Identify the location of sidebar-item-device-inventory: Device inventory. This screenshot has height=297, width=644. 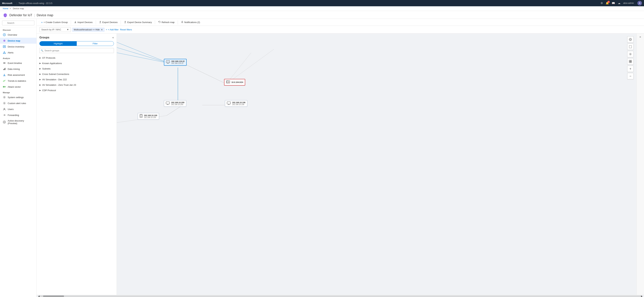
(18, 47).